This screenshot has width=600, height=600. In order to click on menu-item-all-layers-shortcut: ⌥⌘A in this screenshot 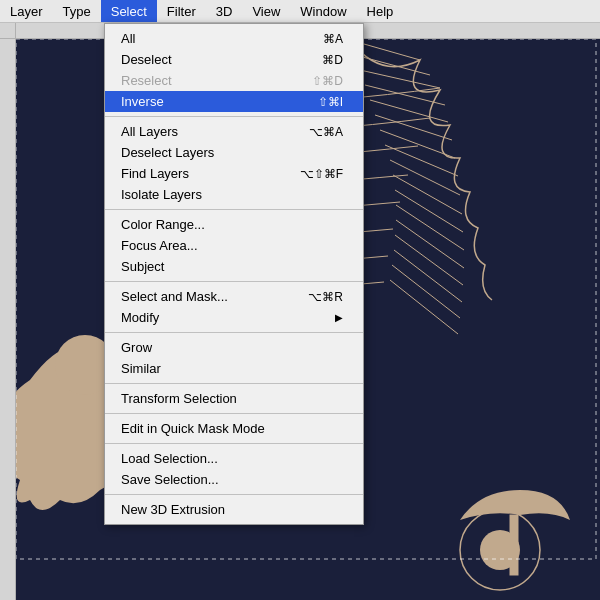, I will do `click(326, 132)`.